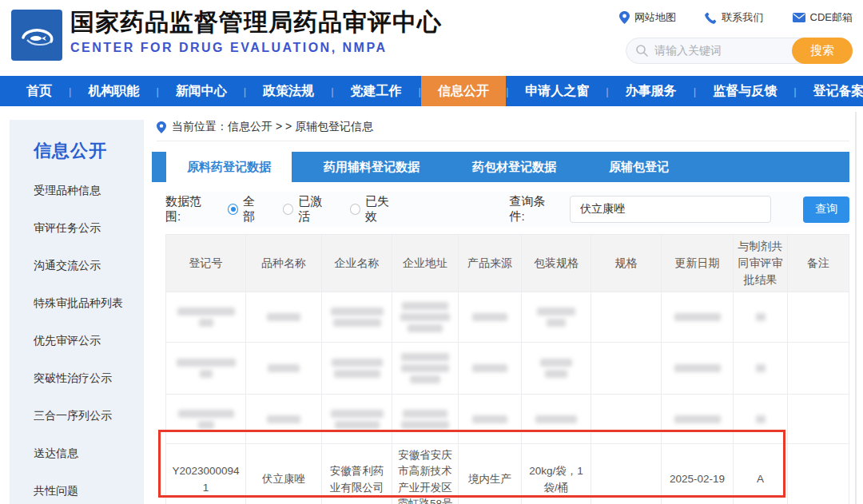 The image size is (863, 504). I want to click on query-button: 查询, so click(826, 209).